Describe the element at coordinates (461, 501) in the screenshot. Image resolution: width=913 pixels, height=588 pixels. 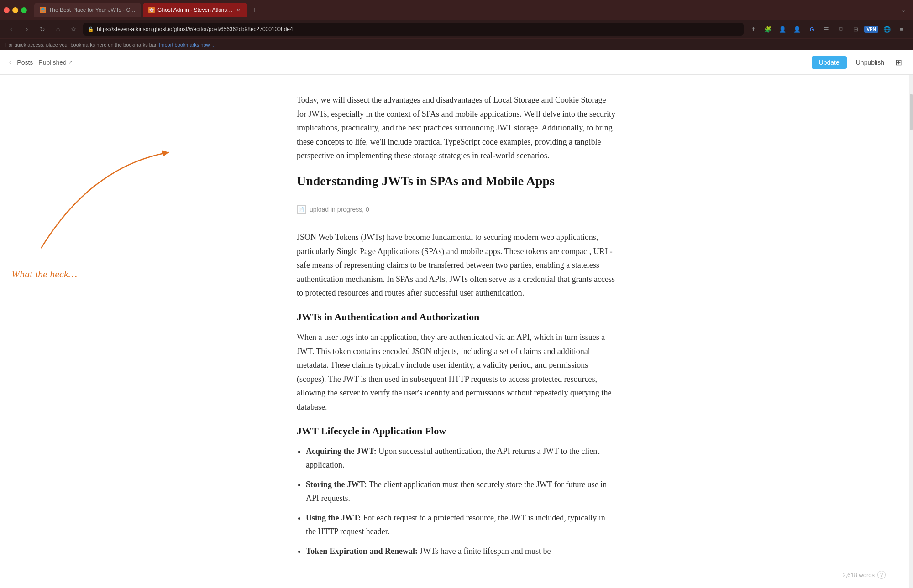
I see `lifecycle-list: Acquiring the JWT: Upon successful authe…` at that location.